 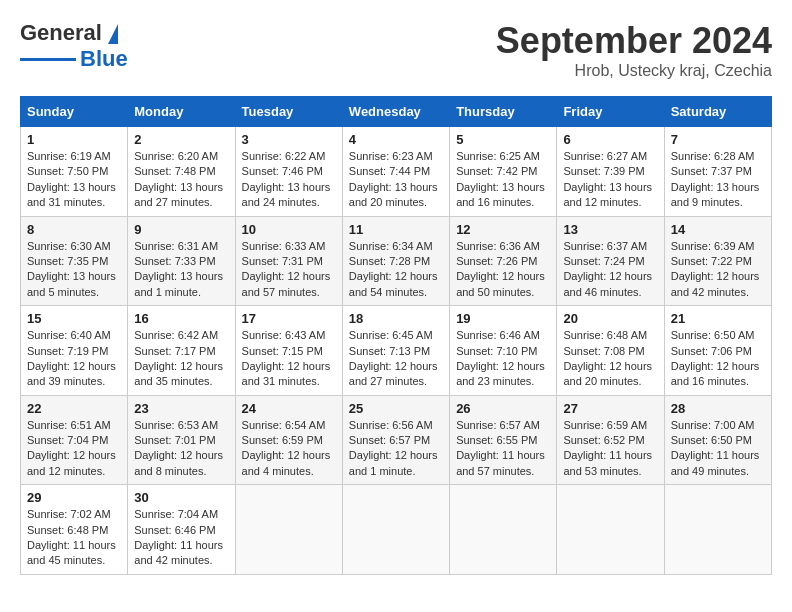 What do you see at coordinates (396, 351) in the screenshot?
I see `calendar-week-row: 15 Sunrise: 6:40 AMSunset: 7:19 PMDaylig…` at bounding box center [396, 351].